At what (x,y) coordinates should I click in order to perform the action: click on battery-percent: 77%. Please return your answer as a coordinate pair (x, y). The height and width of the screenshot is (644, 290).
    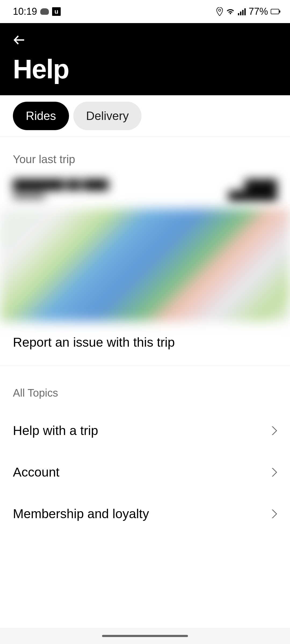
    Looking at the image, I should click on (258, 12).